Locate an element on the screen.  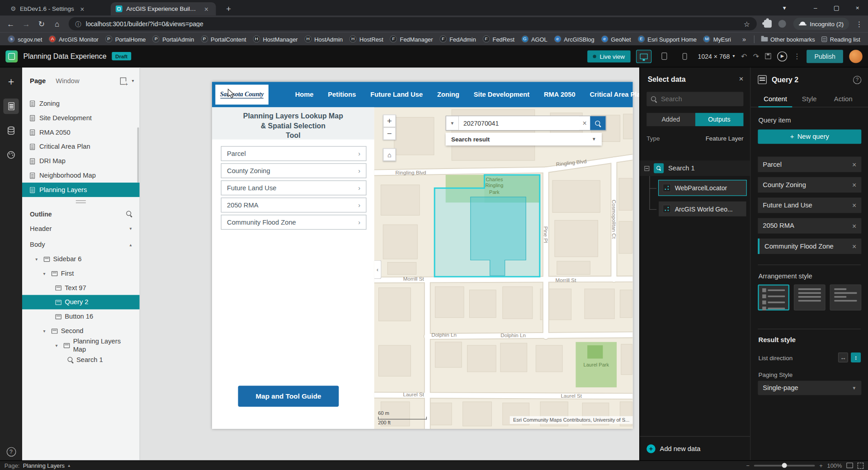
browser-tab-experience-builder: ArcGIS Experience Builder × is located at coordinates (164, 9).